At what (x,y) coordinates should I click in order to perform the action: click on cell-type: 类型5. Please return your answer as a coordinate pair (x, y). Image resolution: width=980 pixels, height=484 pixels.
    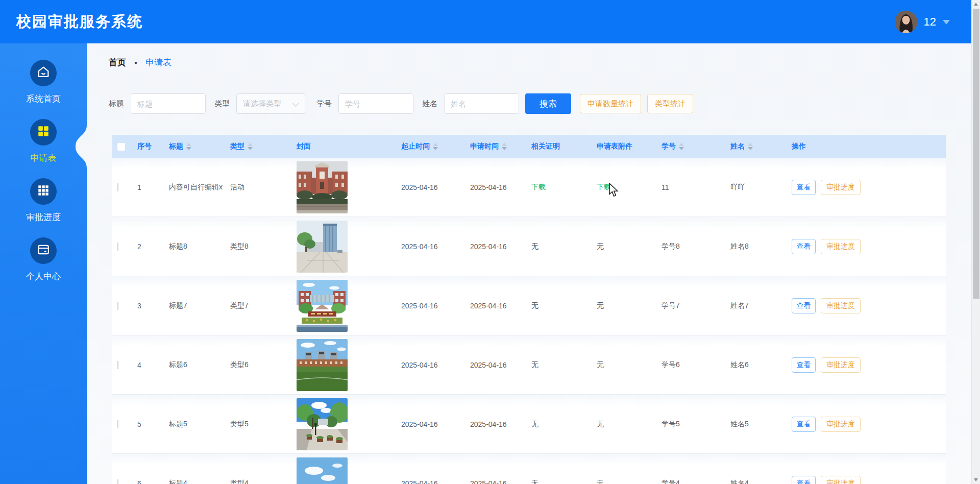
    Looking at the image, I should click on (256, 424).